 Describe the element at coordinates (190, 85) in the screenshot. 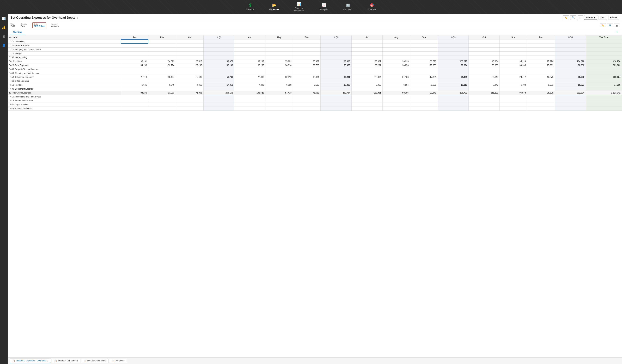

I see `cell-7510-mar: 4,860` at that location.